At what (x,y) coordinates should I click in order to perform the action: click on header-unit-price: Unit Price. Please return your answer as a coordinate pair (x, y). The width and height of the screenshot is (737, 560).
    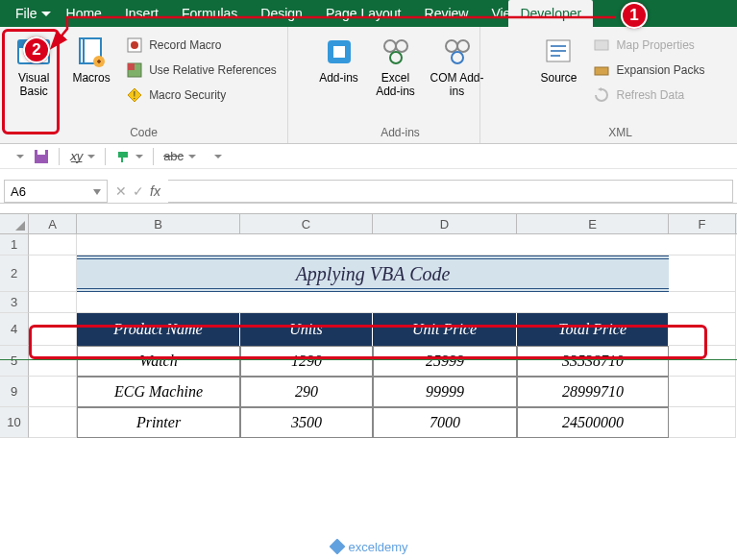
    Looking at the image, I should click on (445, 329).